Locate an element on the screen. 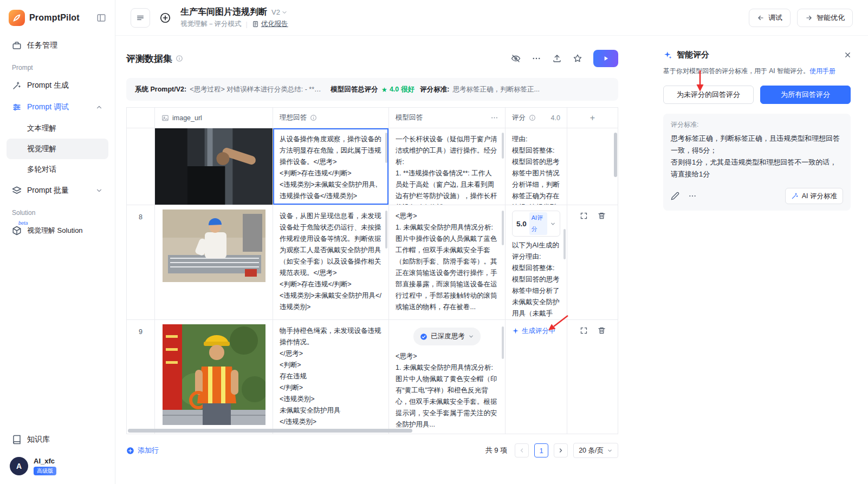 This screenshot has width=868, height=484. sidebar-item-vision-understanding: 视觉理解 is located at coordinates (57, 149).